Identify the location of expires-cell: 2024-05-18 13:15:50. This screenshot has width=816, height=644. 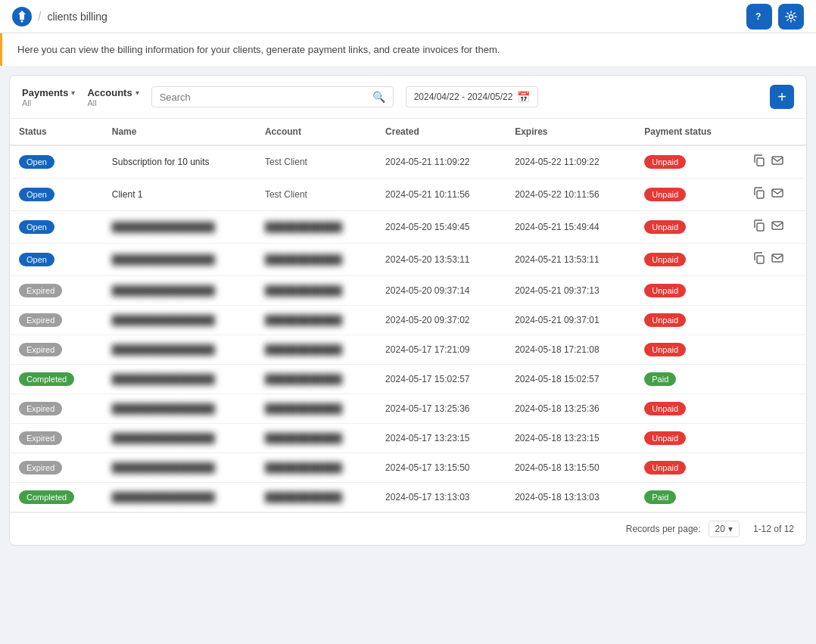
(571, 468).